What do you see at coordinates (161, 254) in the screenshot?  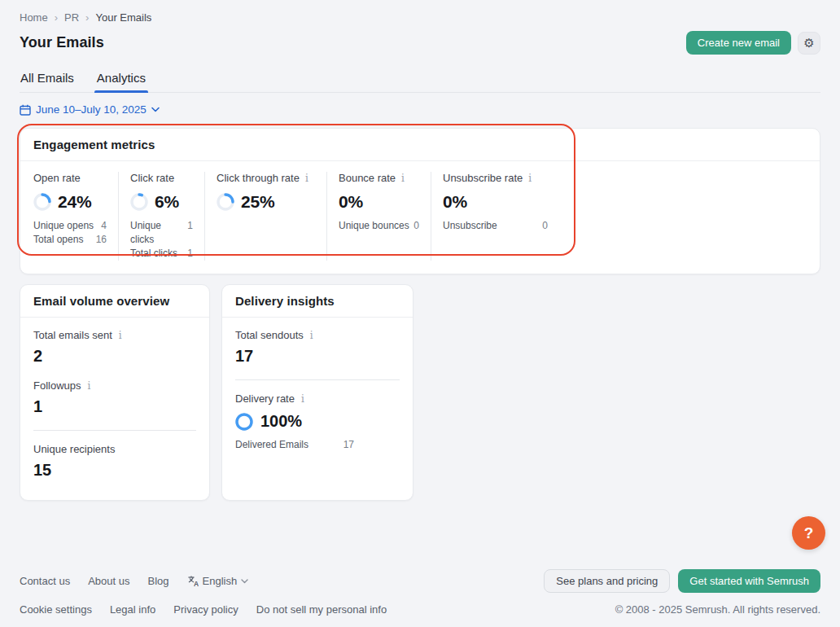 I see `stat-row: Total clicks 1` at bounding box center [161, 254].